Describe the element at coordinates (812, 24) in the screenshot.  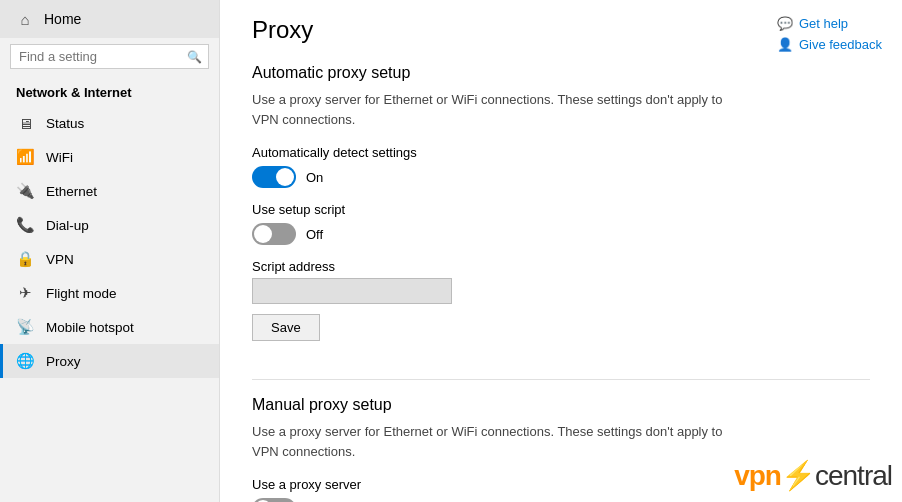
I see `get-help-link: 💬 Get help` at that location.